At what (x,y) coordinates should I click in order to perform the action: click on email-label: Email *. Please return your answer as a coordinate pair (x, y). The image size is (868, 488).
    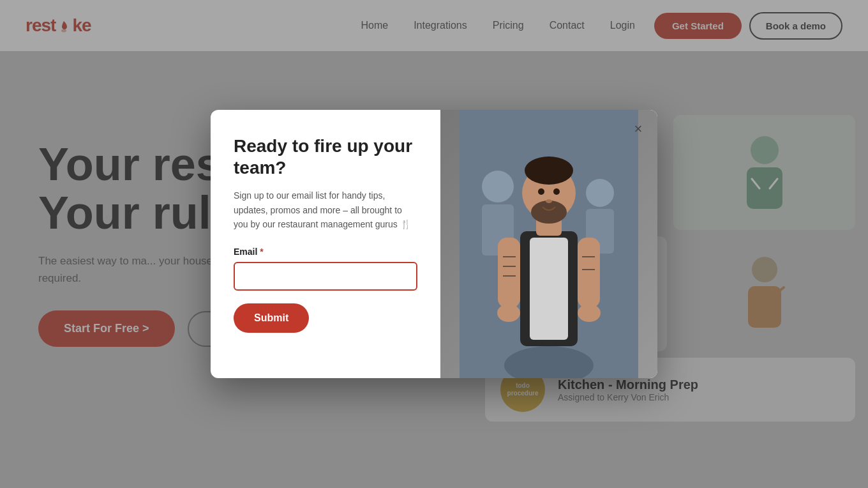
    Looking at the image, I should click on (326, 252).